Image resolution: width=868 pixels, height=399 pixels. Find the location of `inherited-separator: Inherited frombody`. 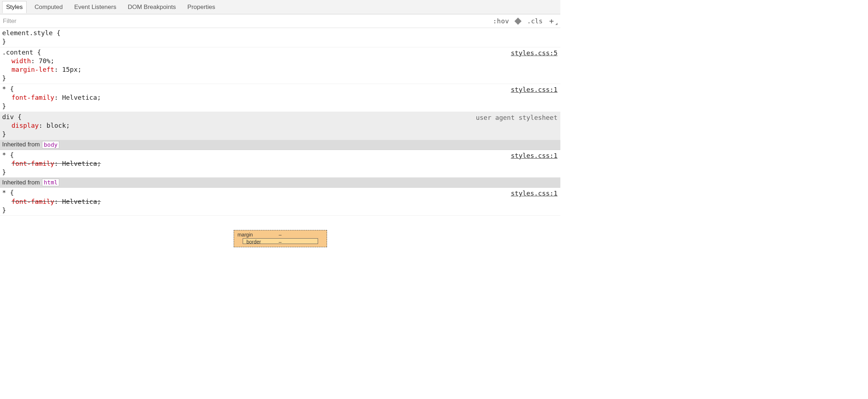

inherited-separator: Inherited frombody is located at coordinates (280, 145).